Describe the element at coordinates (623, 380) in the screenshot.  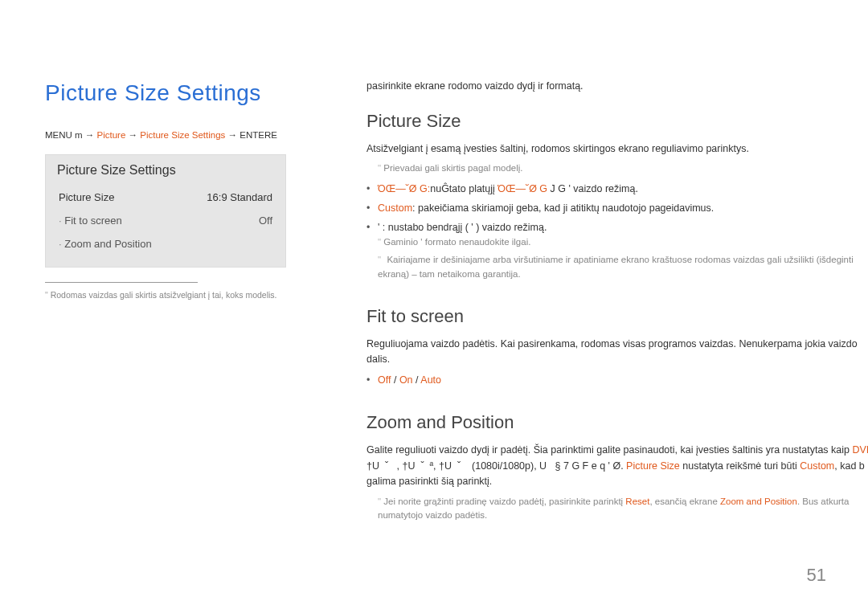
I see `bullet-options: Off / On / Auto` at that location.